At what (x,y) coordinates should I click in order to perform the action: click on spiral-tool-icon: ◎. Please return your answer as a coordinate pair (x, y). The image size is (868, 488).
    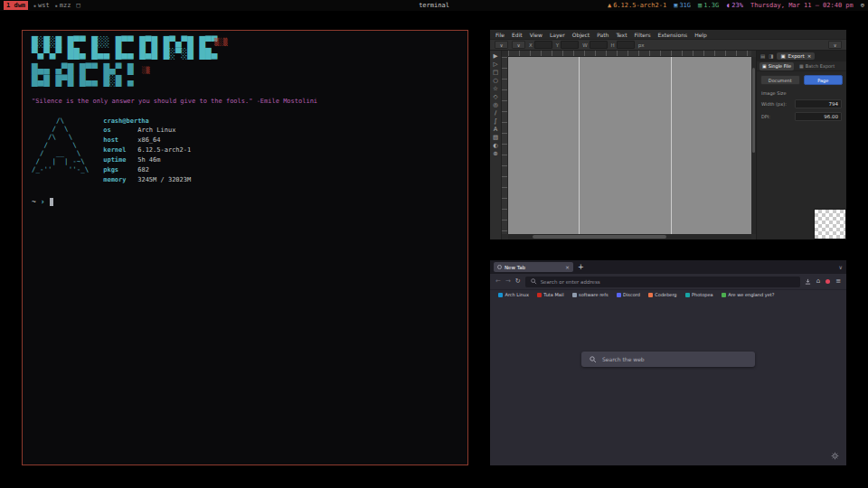
    Looking at the image, I should click on (495, 105).